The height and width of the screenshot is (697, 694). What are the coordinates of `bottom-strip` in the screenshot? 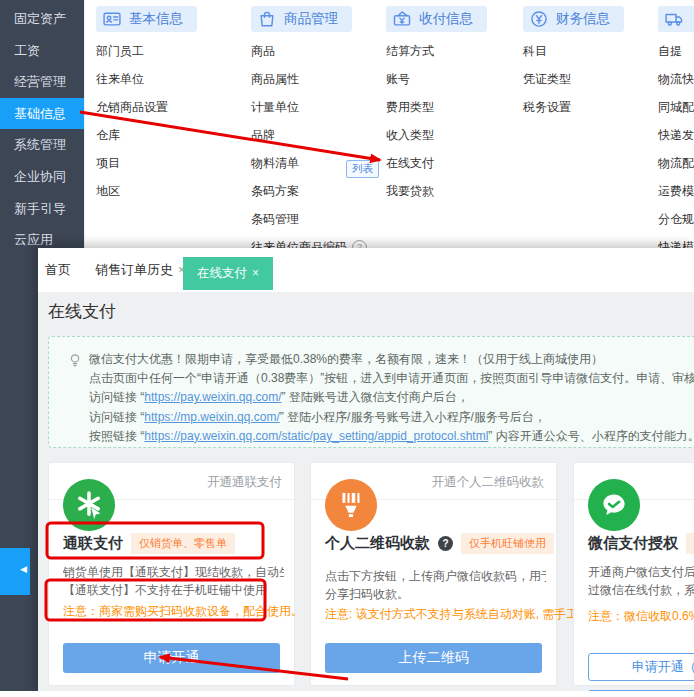 It's located at (347, 694).